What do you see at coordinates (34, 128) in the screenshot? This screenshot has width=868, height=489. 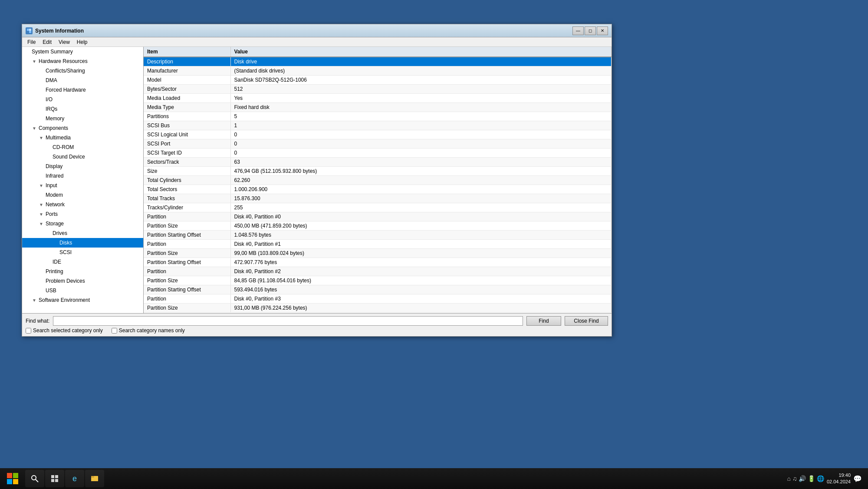 I see `tree-expander-components: ▼` at bounding box center [34, 128].